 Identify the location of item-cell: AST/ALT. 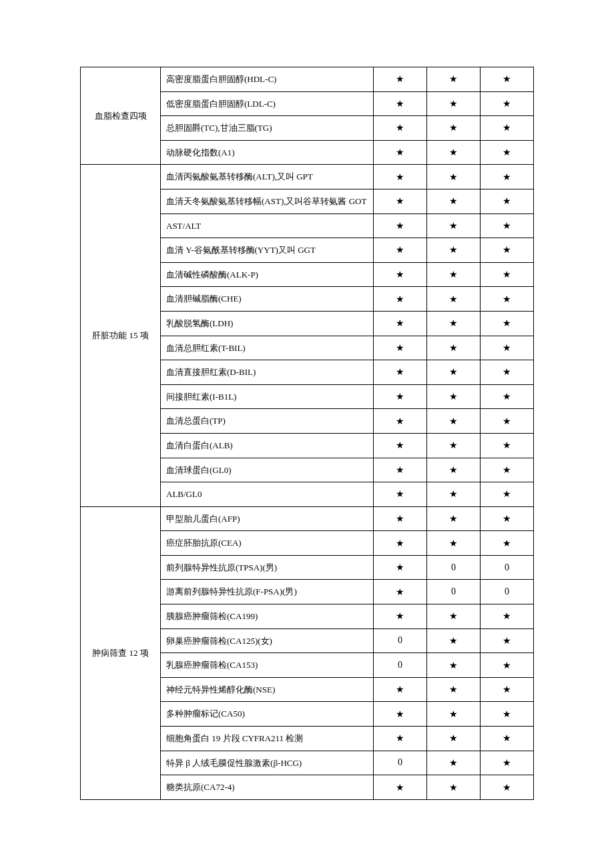
(267, 226).